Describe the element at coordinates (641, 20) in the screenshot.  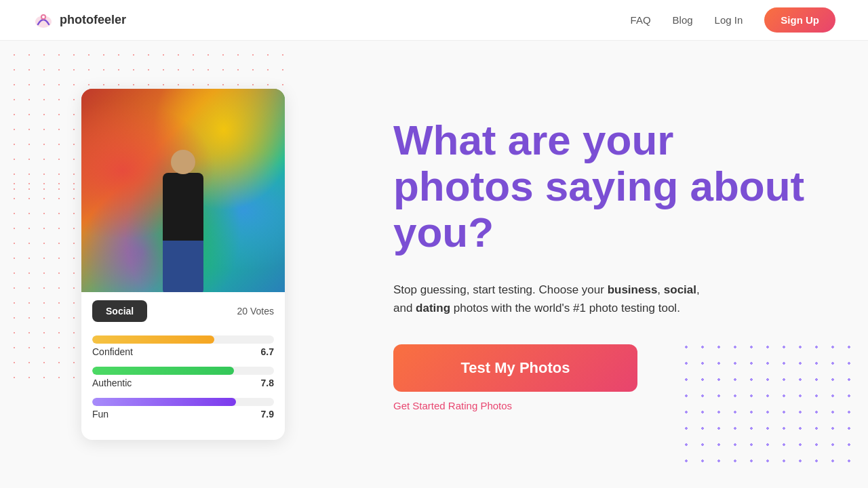
I see `faq-link: FAQ` at that location.